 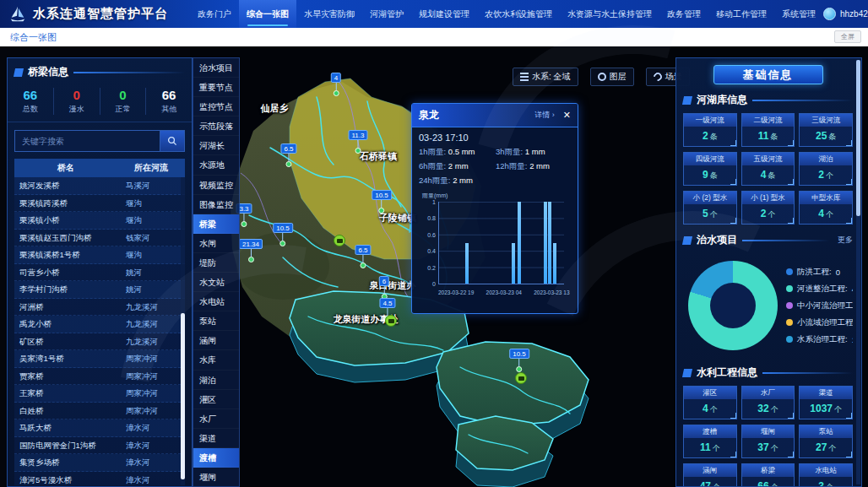 What do you see at coordinates (216, 439) in the screenshot?
I see `layer-item-渠道: 渠道` at bounding box center [216, 439].